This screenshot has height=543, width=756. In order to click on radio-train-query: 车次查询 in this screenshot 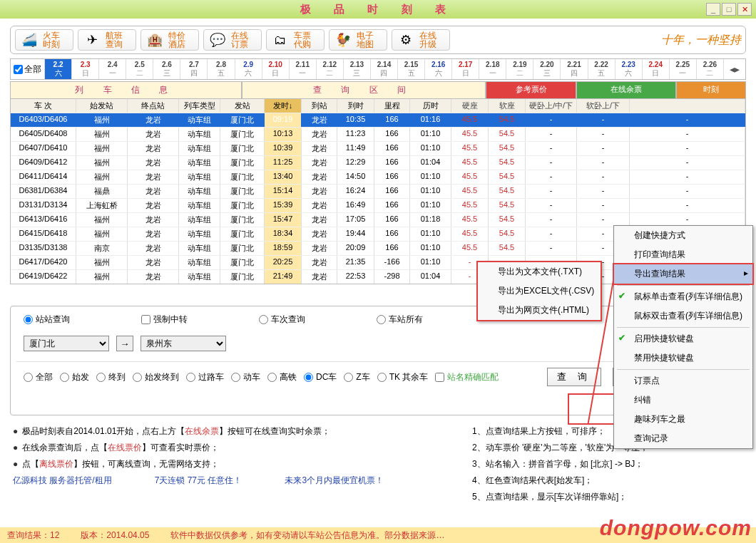, I will do `click(282, 319)`.